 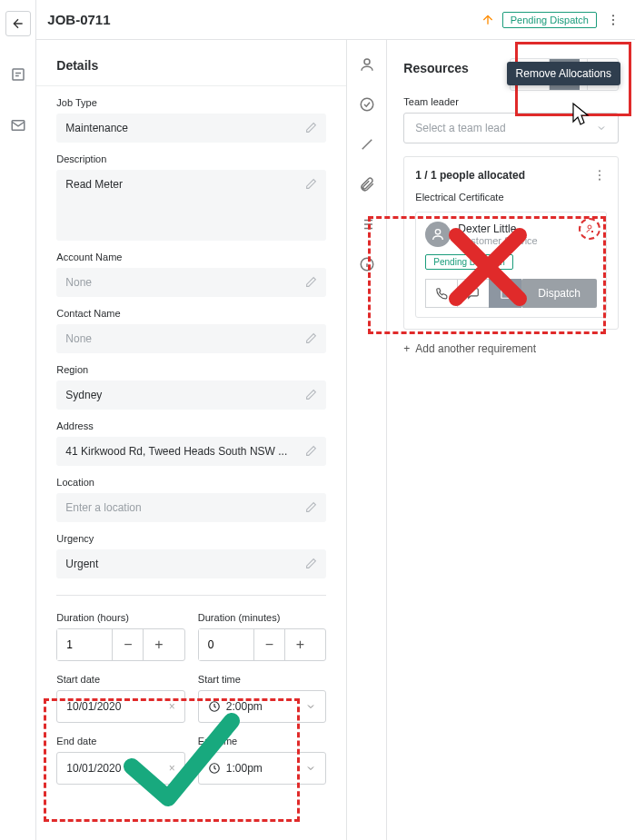 What do you see at coordinates (191, 159) in the screenshot?
I see `description-label: Description` at bounding box center [191, 159].